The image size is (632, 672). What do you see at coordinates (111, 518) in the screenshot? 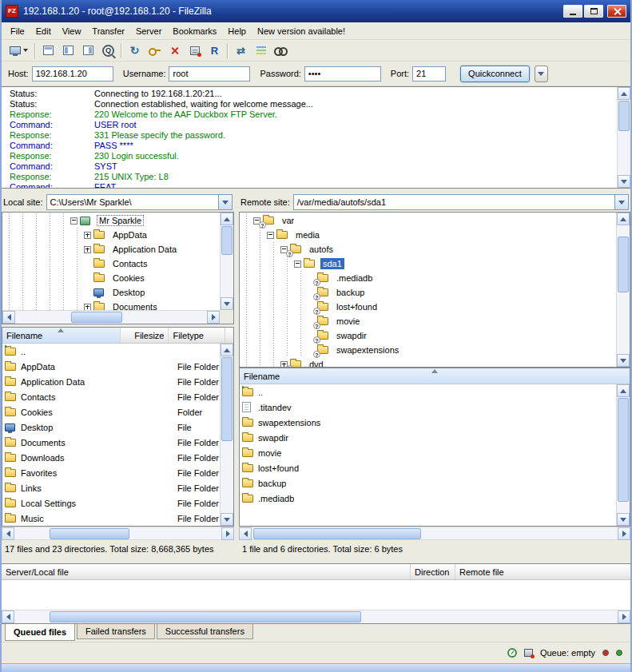
I see `file-row: Music File Folder` at bounding box center [111, 518].